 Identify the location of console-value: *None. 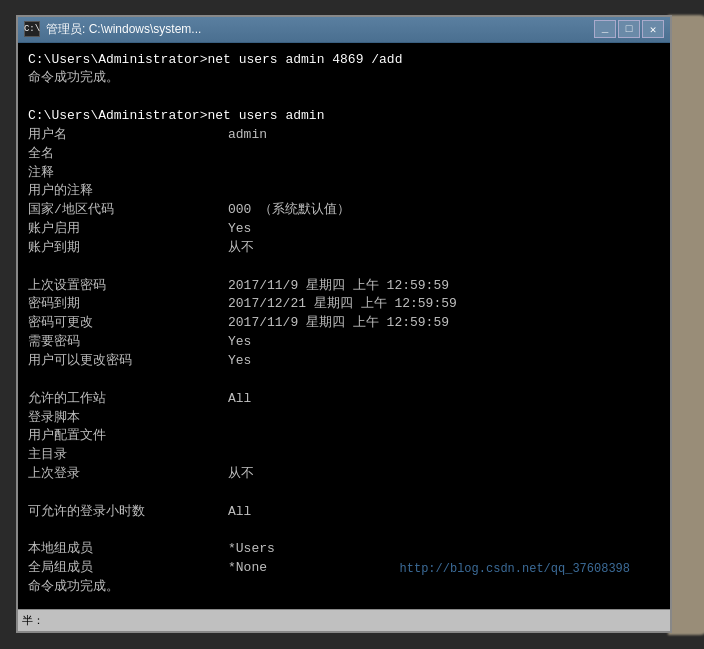
(248, 568).